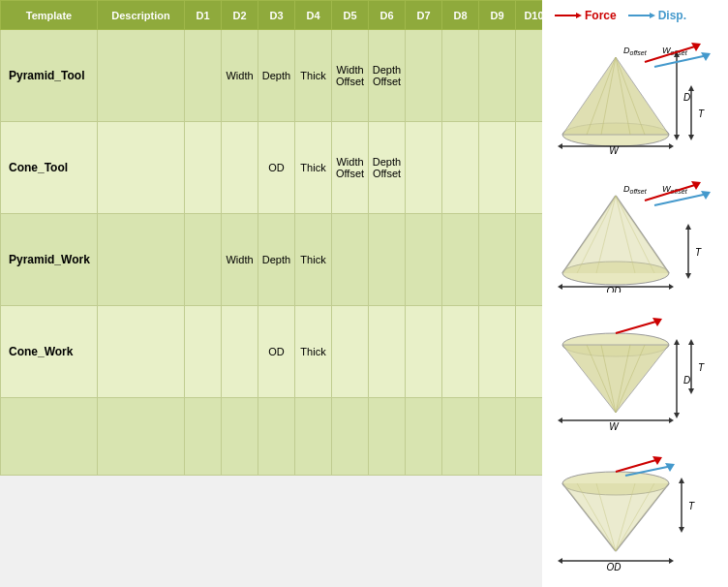  I want to click on disp-label: Disp., so click(672, 15).